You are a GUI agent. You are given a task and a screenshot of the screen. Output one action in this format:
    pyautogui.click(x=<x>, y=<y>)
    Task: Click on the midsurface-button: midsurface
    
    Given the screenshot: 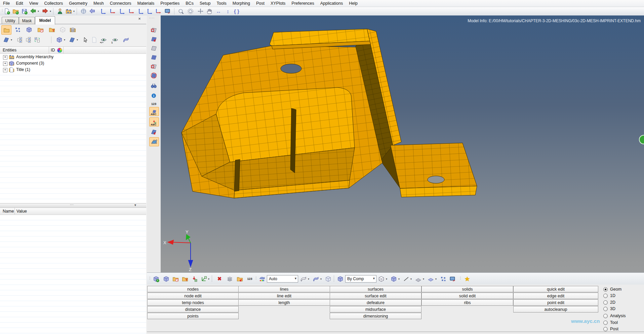 What is the action you would take?
    pyautogui.click(x=376, y=309)
    